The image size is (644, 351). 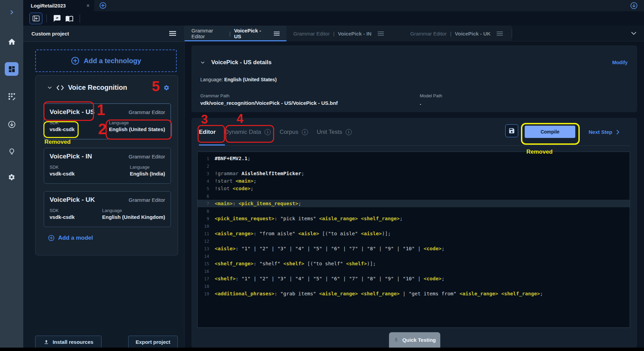 I want to click on code-text: <additional_phrases>: "grab items" <aisl…, so click(x=379, y=294).